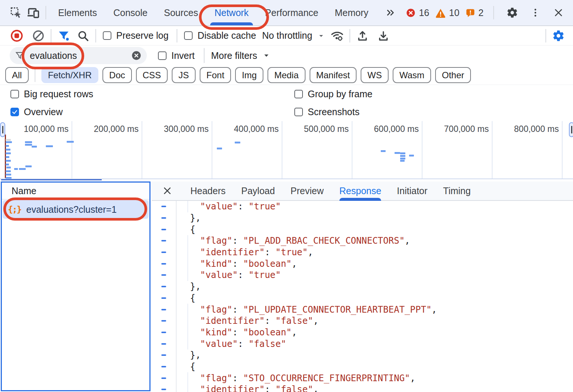 The width and height of the screenshot is (573, 392). I want to click on export-har-icon, so click(383, 36).